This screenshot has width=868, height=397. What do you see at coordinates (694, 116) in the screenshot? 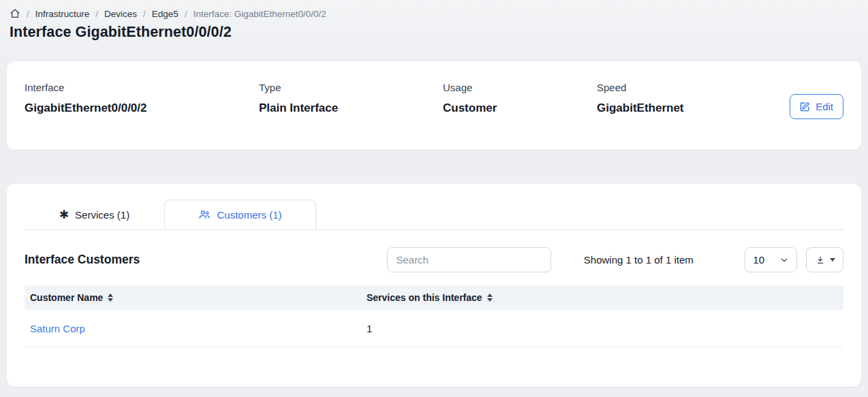
I see `field-speed: Speed GigabitEthernet` at bounding box center [694, 116].